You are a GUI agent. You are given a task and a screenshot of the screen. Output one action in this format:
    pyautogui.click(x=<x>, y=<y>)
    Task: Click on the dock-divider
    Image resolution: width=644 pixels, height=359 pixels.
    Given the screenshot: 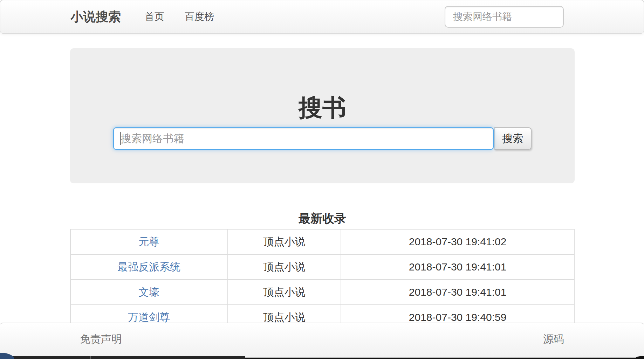 What is the action you would take?
    pyautogui.click(x=90, y=358)
    